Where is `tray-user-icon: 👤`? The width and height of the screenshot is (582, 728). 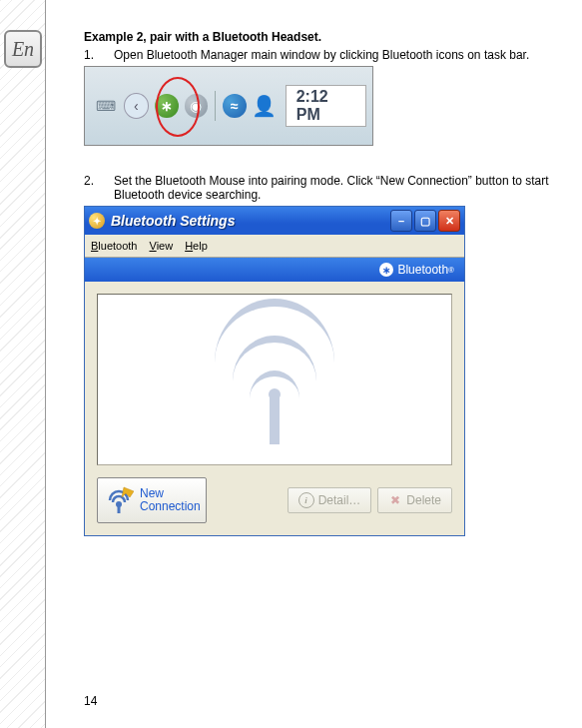
tray-user-icon: 👤 is located at coordinates (265, 106).